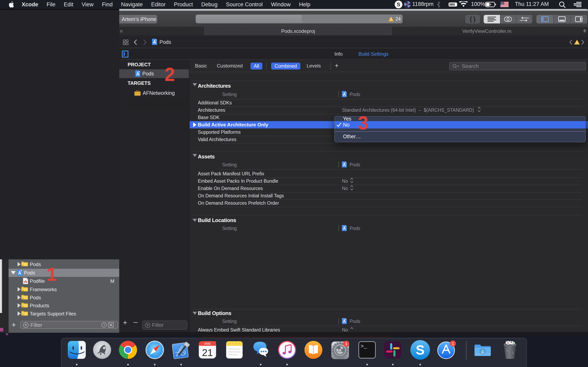 The image size is (588, 367). What do you see at coordinates (26, 282) in the screenshot?
I see `svg-text: rb` at bounding box center [26, 282].